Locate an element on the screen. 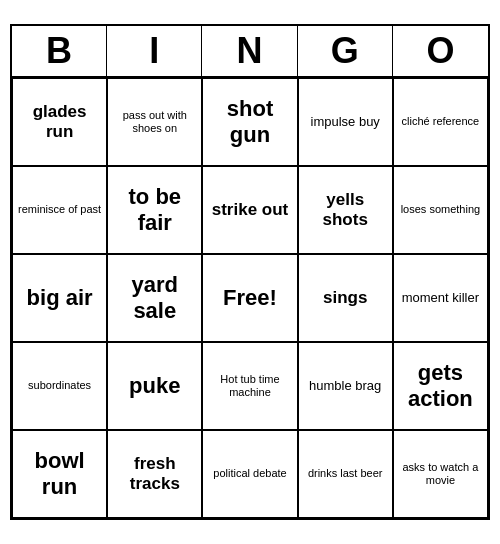 The height and width of the screenshot is (544, 500). header-o: O is located at coordinates (440, 51).